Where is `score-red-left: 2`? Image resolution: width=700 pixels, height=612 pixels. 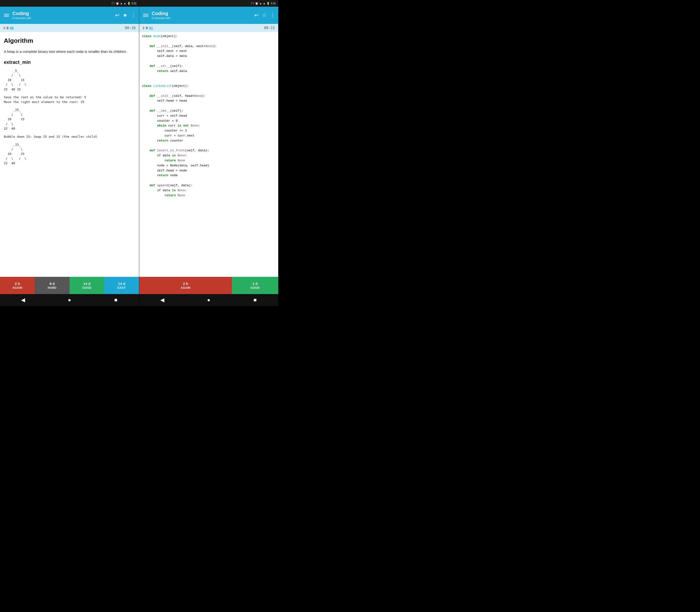
score-red-left: 2 is located at coordinates (4, 28).